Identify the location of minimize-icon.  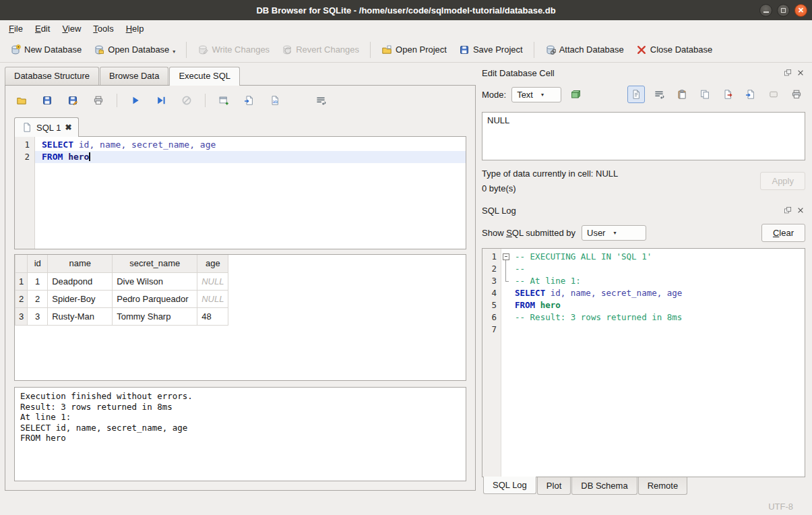
(766, 12).